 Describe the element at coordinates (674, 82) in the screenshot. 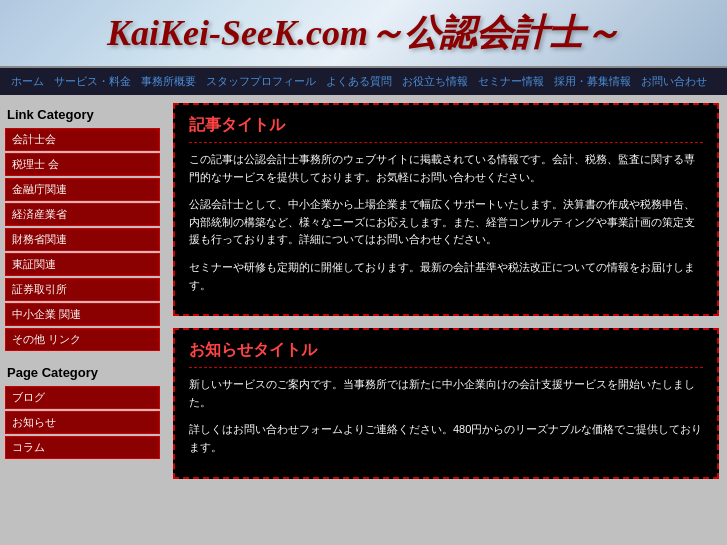

I see `nav-item: お問い合わせ` at that location.